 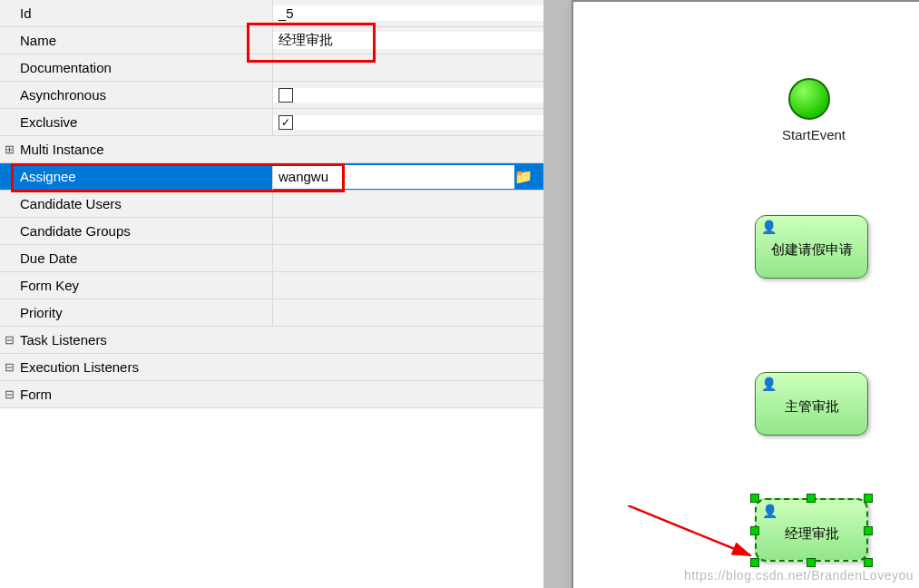 I want to click on prop-row-candidate-groups: Candidate Groups, so click(x=272, y=231).